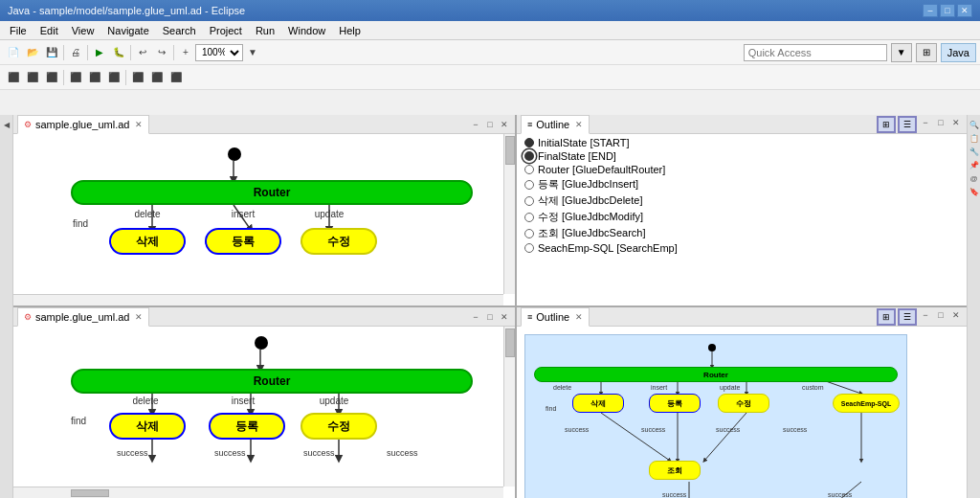 The height and width of the screenshot is (498, 980). What do you see at coordinates (579, 317) in the screenshot?
I see `outline-bottom-tab-close: ✕` at bounding box center [579, 317].